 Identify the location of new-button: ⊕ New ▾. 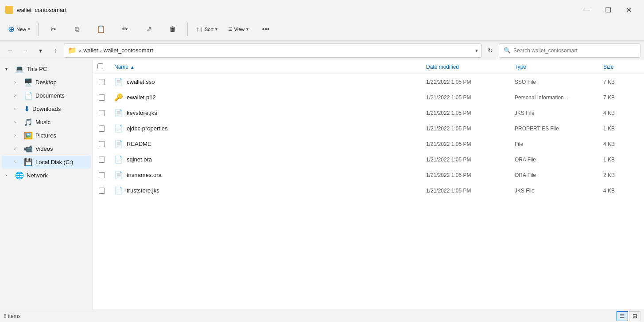
(19, 29).